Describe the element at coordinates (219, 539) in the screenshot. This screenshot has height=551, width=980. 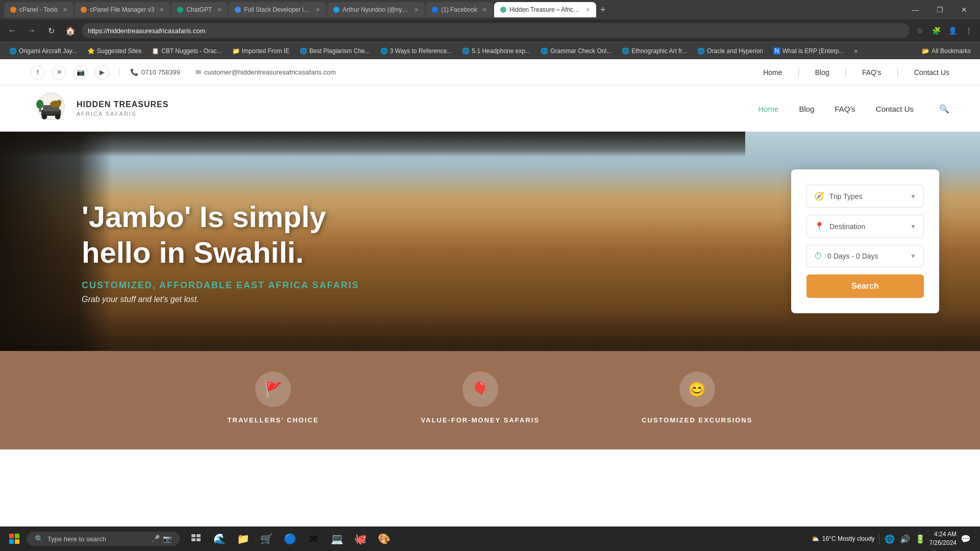
I see `taskbar-edge: 🌊` at that location.